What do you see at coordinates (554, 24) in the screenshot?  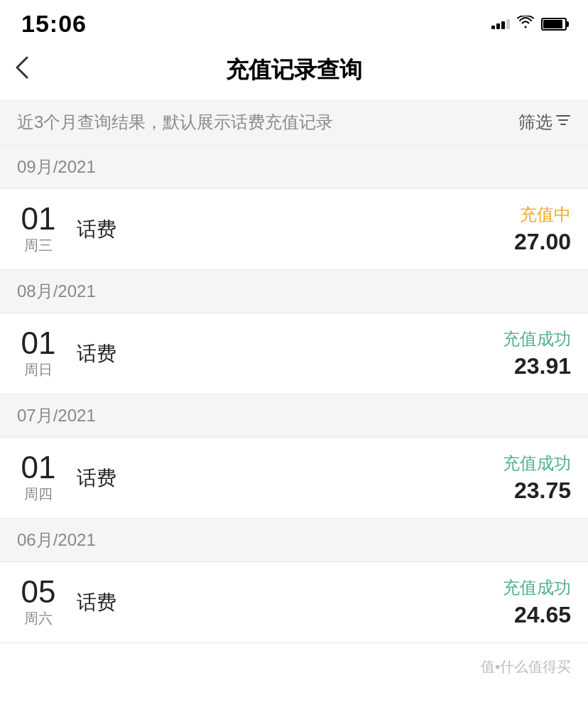 I see `battery-icon` at bounding box center [554, 24].